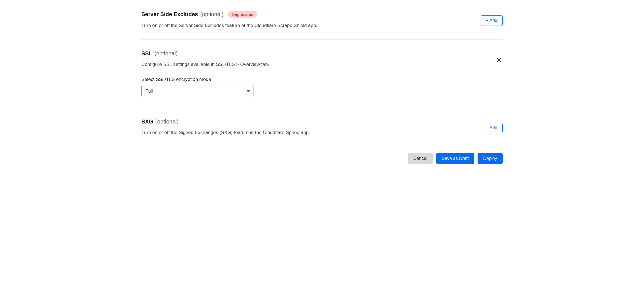 The width and height of the screenshot is (644, 297). What do you see at coordinates (198, 91) in the screenshot?
I see `ssl-mode-select: Full` at bounding box center [198, 91].